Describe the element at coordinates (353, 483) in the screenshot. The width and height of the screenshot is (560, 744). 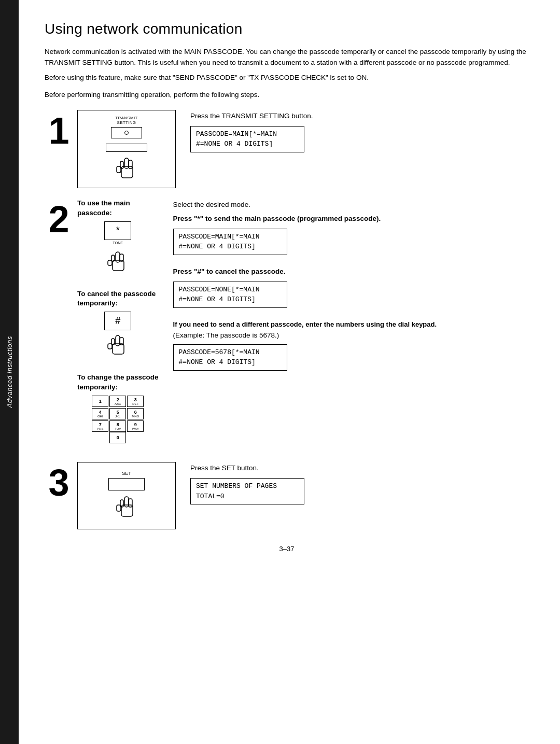
I see `step-3-description: Press the SET button. SET NUMBERS OF PAG…` at that location.